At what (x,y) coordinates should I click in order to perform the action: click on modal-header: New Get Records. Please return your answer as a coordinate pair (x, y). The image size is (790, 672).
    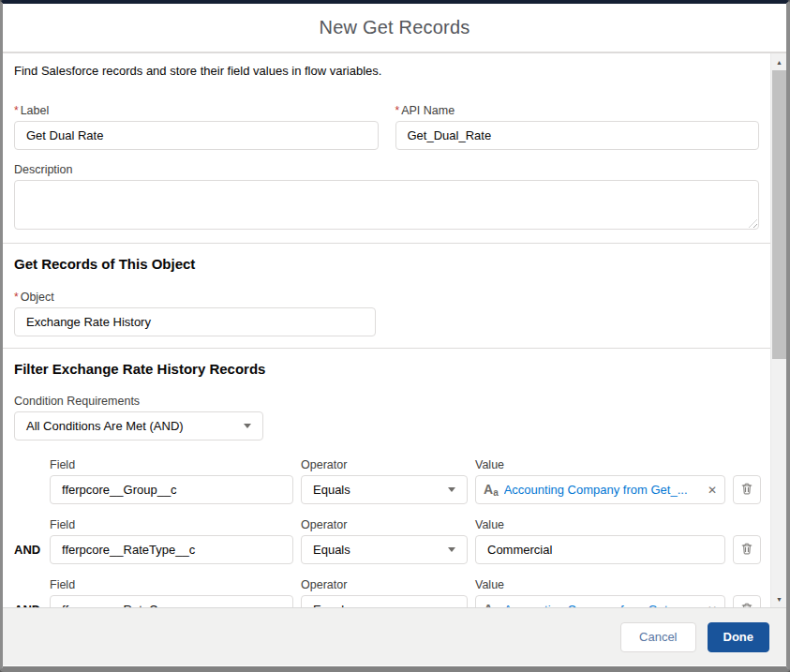
    Looking at the image, I should click on (395, 28).